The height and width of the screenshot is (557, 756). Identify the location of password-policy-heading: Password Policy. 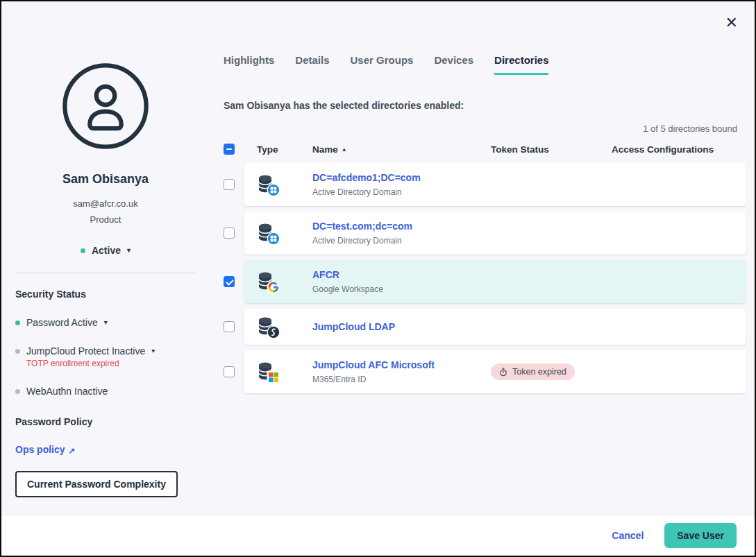
(106, 422).